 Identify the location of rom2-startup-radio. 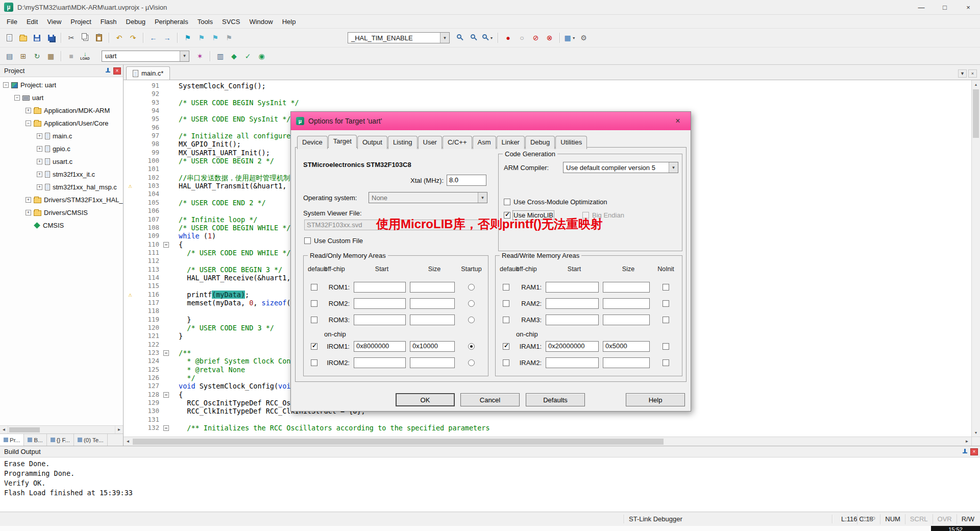
(472, 303).